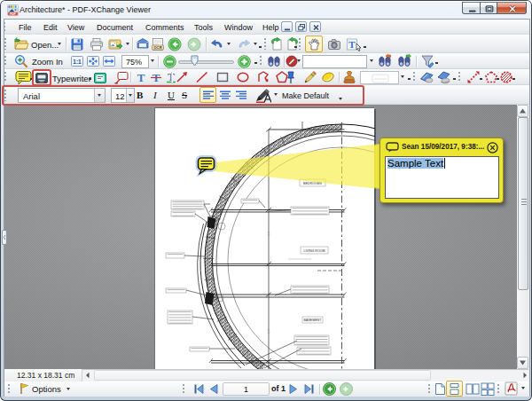 This screenshot has height=401, width=532. Describe the element at coordinates (158, 48) in the screenshot. I see `svg-text: OCR` at that location.